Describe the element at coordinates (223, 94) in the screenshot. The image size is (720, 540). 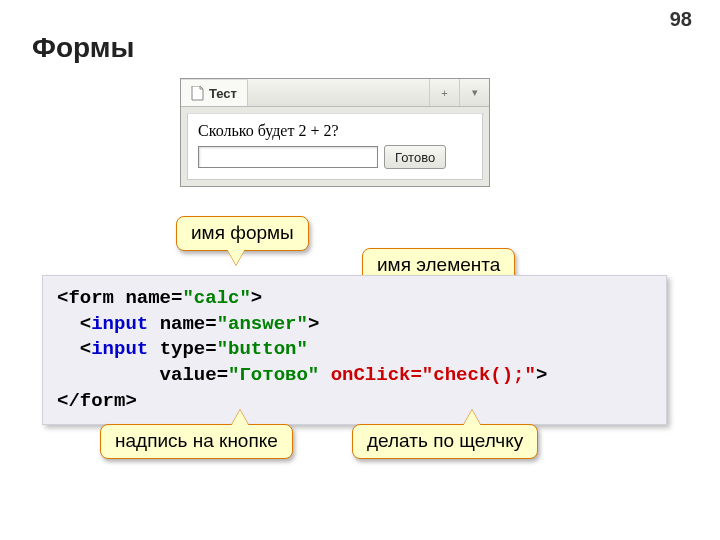
I see `tab-label: Тест` at that location.